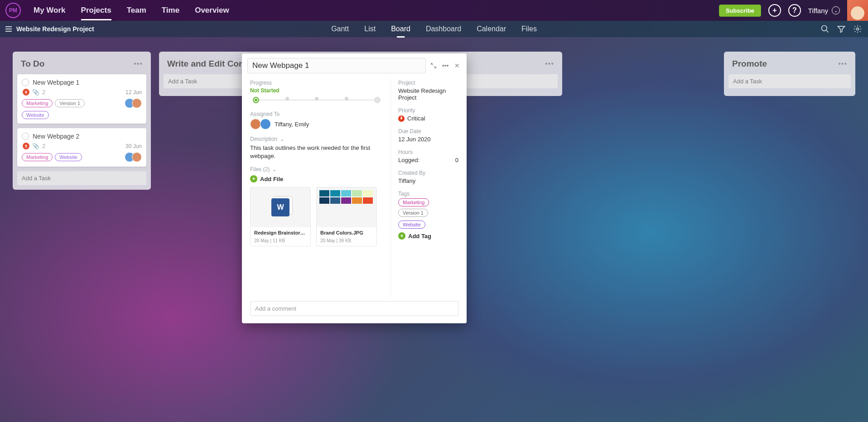  I want to click on nav-team: Team, so click(137, 10).